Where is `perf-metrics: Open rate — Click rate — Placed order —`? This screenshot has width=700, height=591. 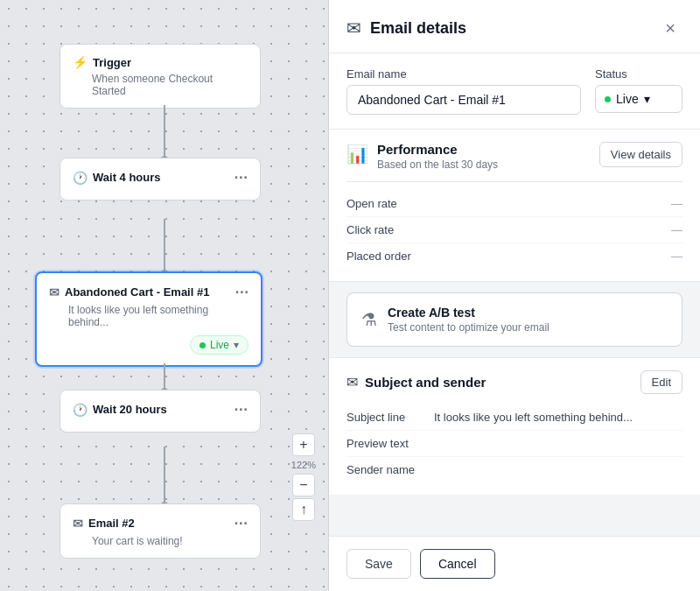 perf-metrics: Open rate — Click rate — Placed order — is located at coordinates (514, 225).